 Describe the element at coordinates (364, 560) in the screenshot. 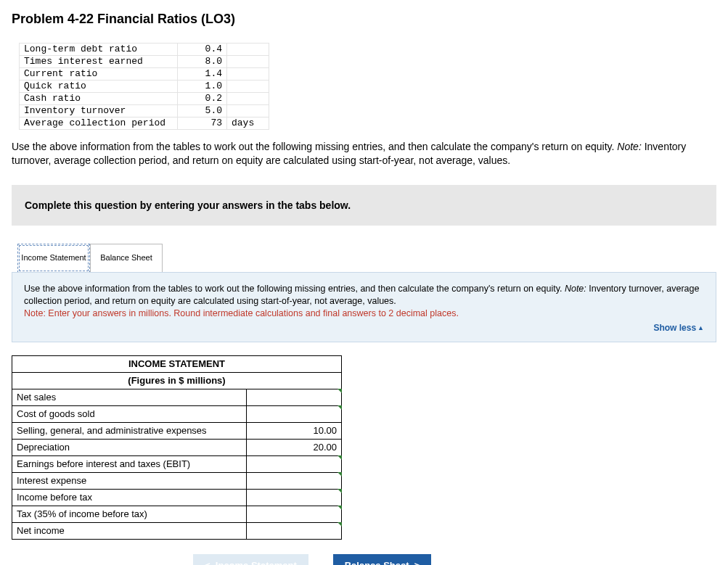

I see `nav-buttons: < Income Statement Balance Sheet >` at that location.